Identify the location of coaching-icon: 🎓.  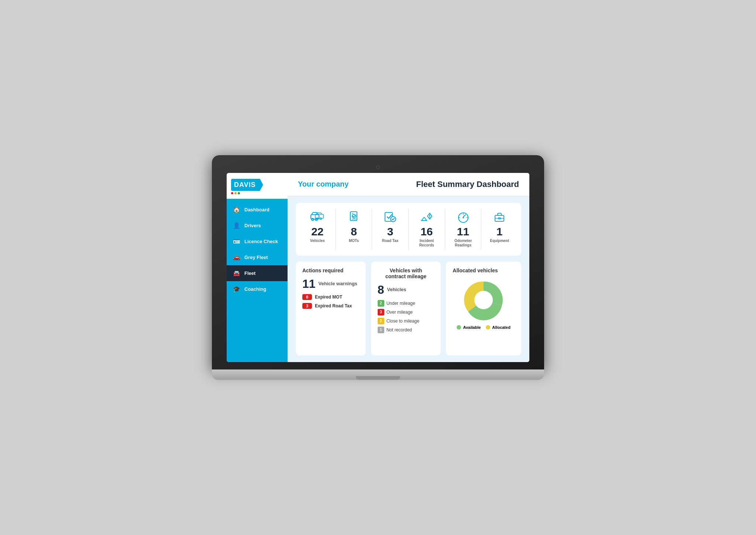
(237, 289).